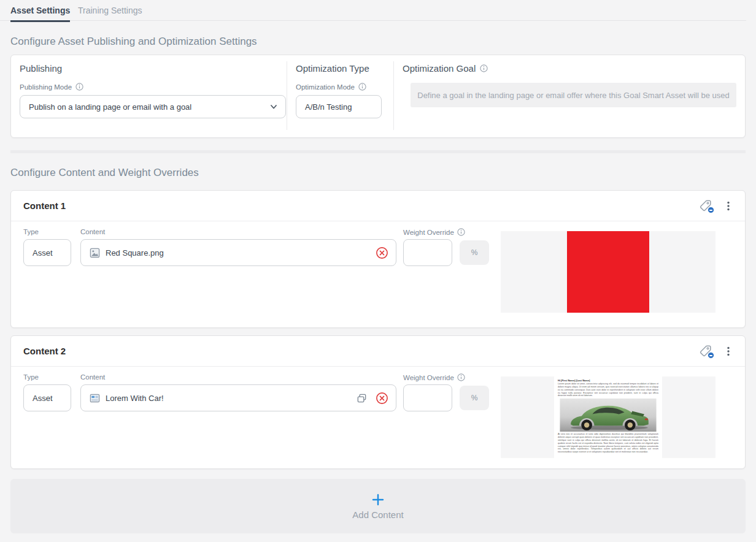 Image resolution: width=756 pixels, height=542 pixels. What do you see at coordinates (104, 173) in the screenshot?
I see `content-section-heading: Configure Content and Weight Overrides` at bounding box center [104, 173].